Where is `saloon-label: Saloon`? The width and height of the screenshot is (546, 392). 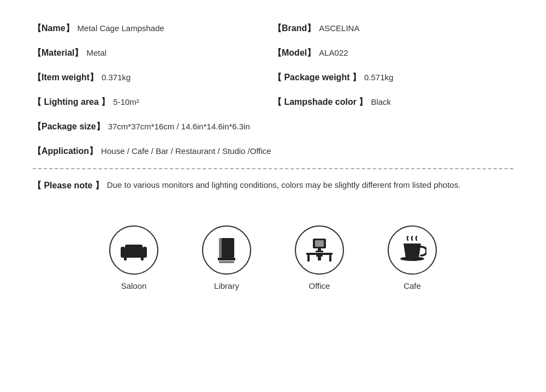 saloon-label: Saloon is located at coordinates (134, 286).